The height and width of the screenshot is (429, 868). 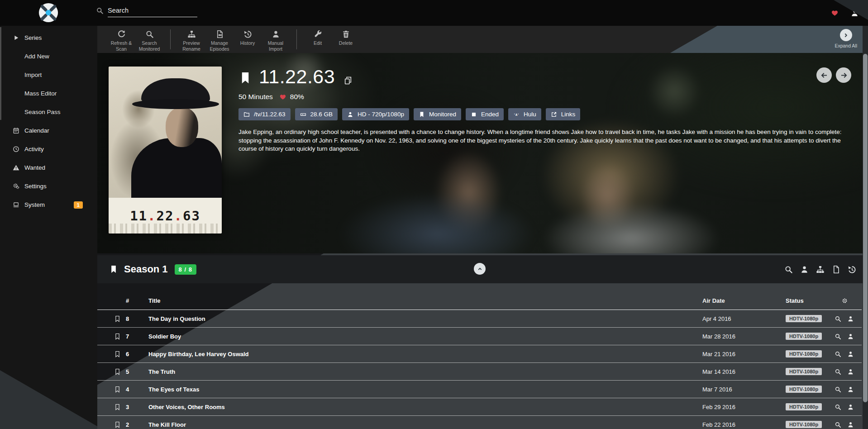 I want to click on episode-row: 6 Happy Birthday, Lee Harvey Oswald Mar …, so click(x=480, y=354).